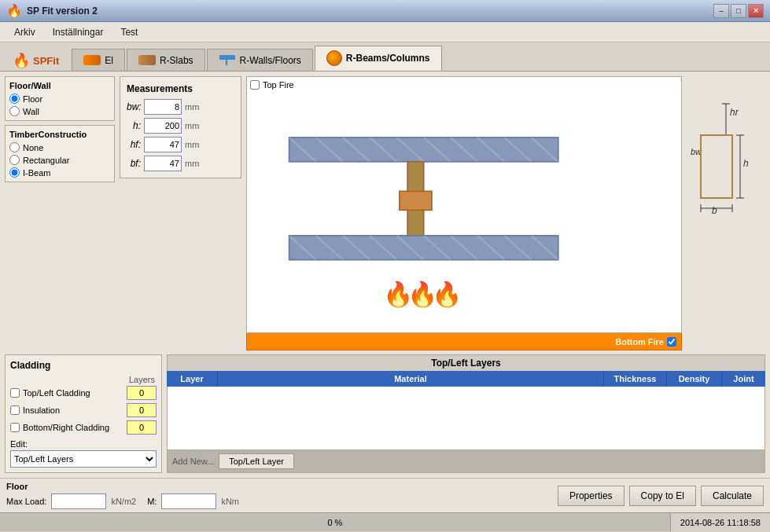 The height and width of the screenshot is (532, 770). I want to click on minimize-button: –, so click(721, 11).